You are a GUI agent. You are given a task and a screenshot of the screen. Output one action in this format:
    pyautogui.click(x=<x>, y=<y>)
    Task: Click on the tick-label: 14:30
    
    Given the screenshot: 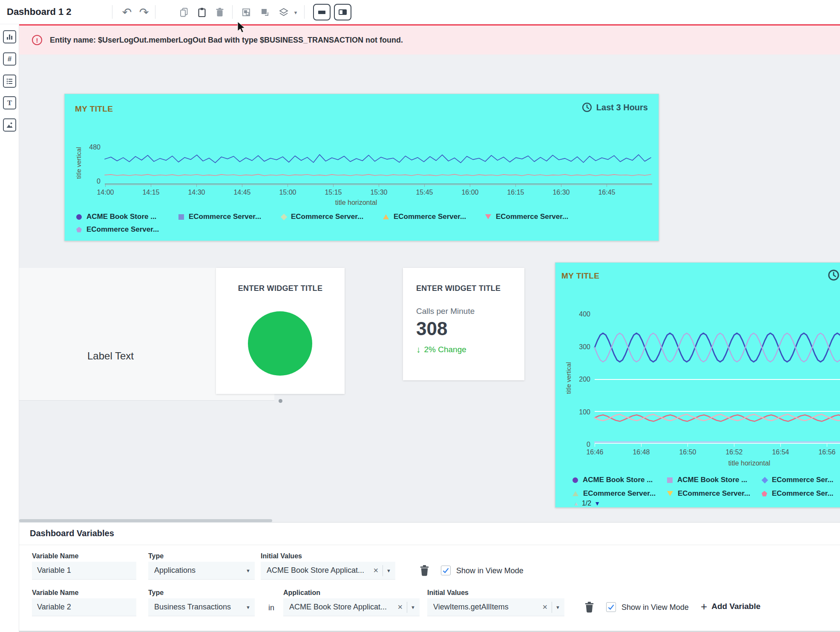 What is the action you would take?
    pyautogui.click(x=196, y=192)
    